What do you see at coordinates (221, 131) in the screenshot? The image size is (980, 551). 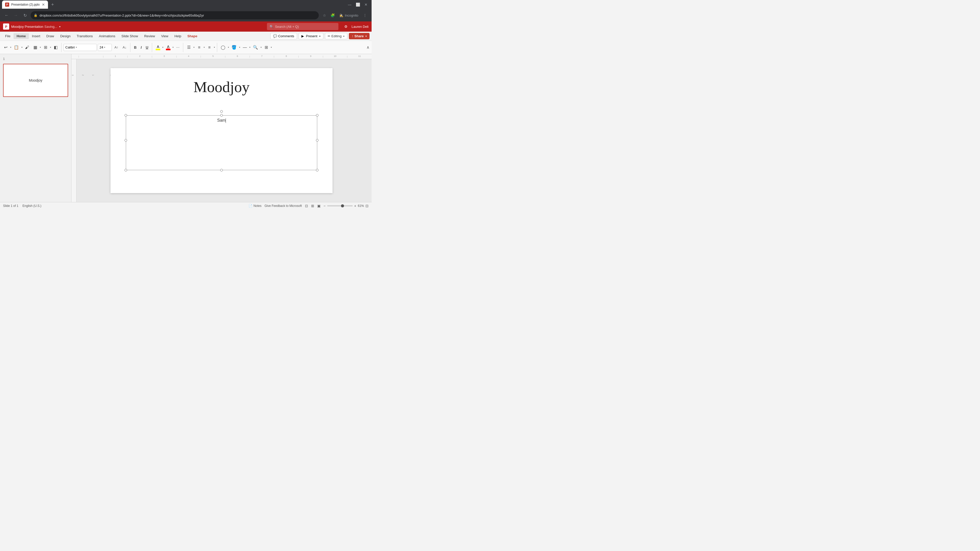 I see `slide-canvas: Moodjoy Sam` at bounding box center [221, 131].